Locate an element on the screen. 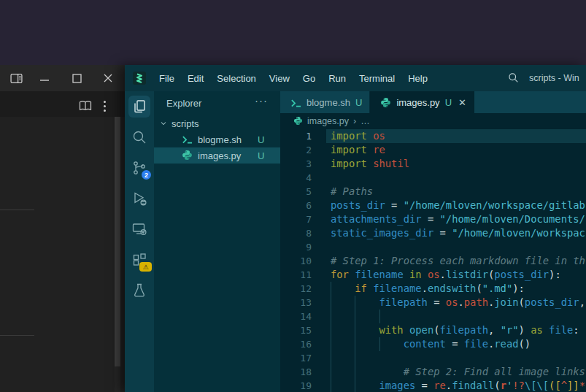 This screenshot has height=392, width=586. line-number: 4 is located at coordinates (296, 178).